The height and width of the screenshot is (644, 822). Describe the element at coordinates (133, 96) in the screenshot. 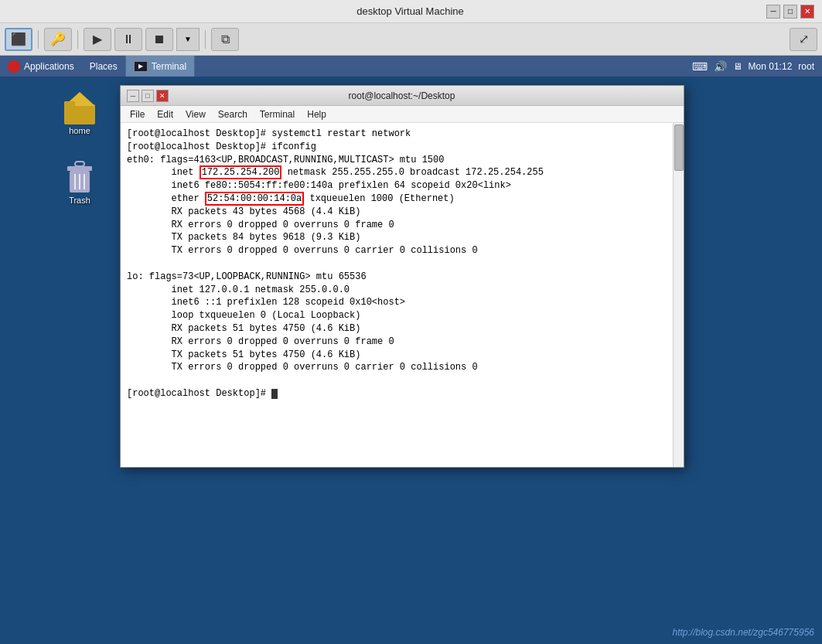

I see `term-minimize-btn: ─` at that location.